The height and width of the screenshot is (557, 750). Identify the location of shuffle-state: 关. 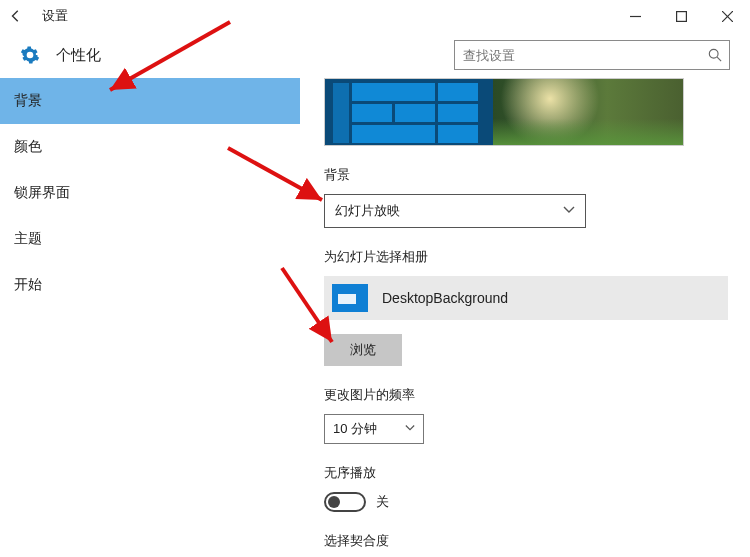
(382, 502).